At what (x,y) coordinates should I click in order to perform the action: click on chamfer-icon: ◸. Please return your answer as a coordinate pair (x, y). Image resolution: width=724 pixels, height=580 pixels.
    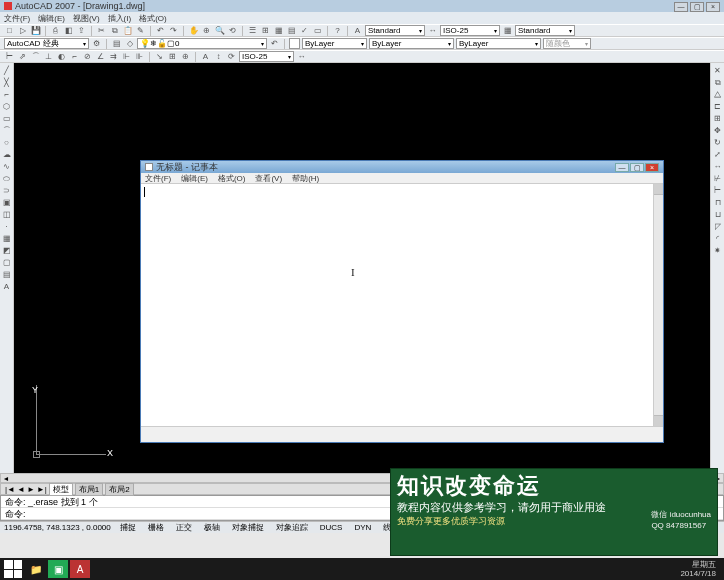
    Looking at the image, I should click on (718, 226).